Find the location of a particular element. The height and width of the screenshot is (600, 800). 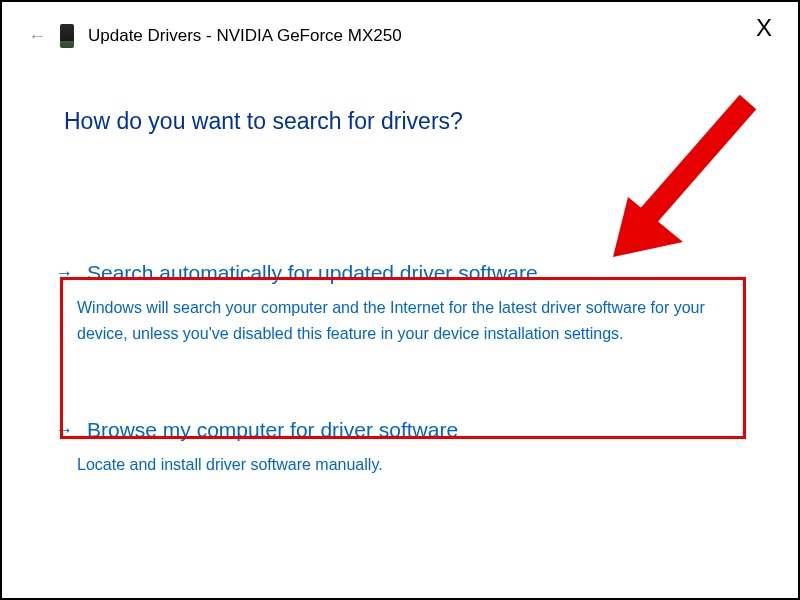

main-heading: How do you want to search for drivers? is located at coordinates (431, 122).